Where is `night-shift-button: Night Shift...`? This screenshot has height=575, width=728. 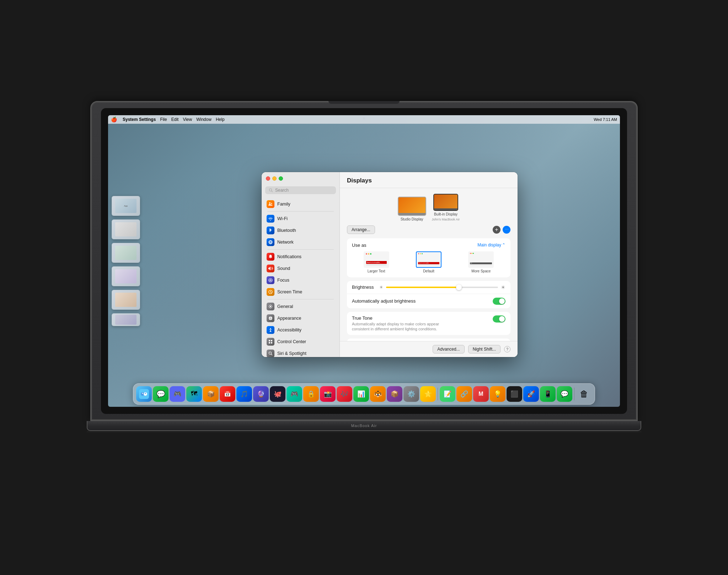
night-shift-button: Night Shift... is located at coordinates (484, 349).